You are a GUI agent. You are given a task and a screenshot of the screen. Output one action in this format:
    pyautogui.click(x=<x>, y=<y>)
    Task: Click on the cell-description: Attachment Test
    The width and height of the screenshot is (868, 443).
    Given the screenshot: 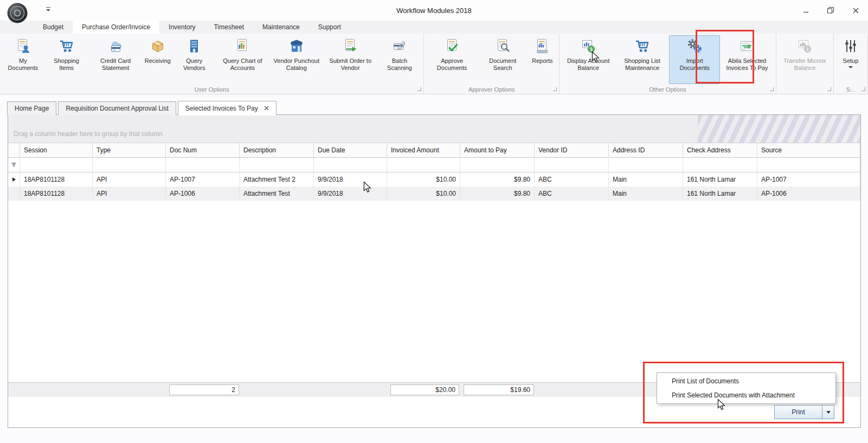 What is the action you would take?
    pyautogui.click(x=277, y=194)
    